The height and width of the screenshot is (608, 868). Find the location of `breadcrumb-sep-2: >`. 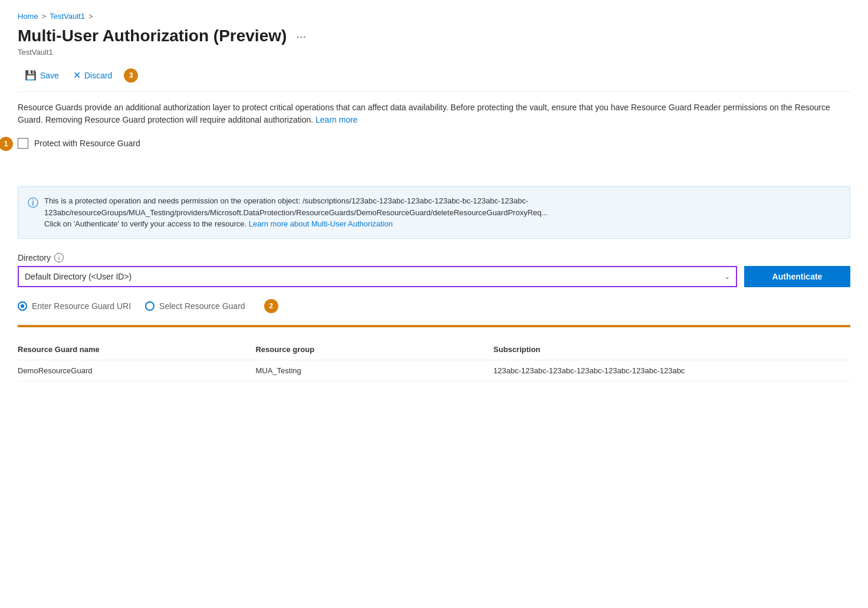

breadcrumb-sep-2: > is located at coordinates (91, 17).